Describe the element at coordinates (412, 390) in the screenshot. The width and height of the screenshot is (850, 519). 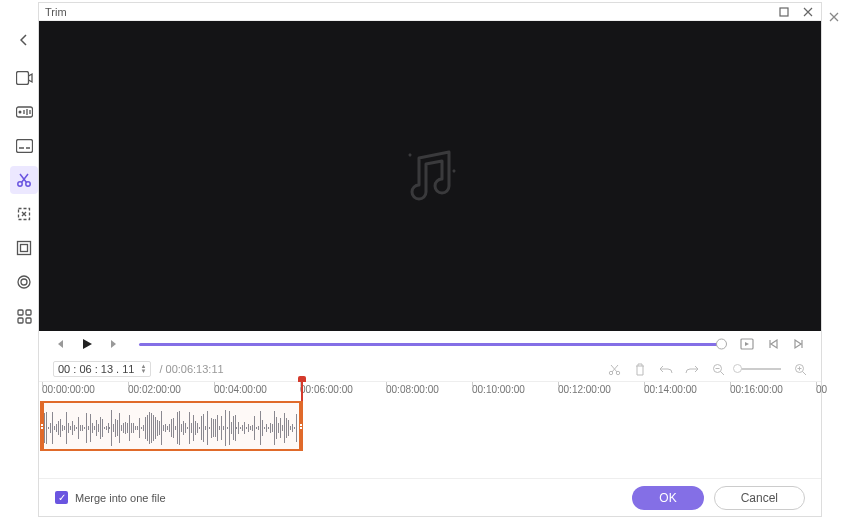
I see `timeline-tick: 00:08:00:00` at that location.